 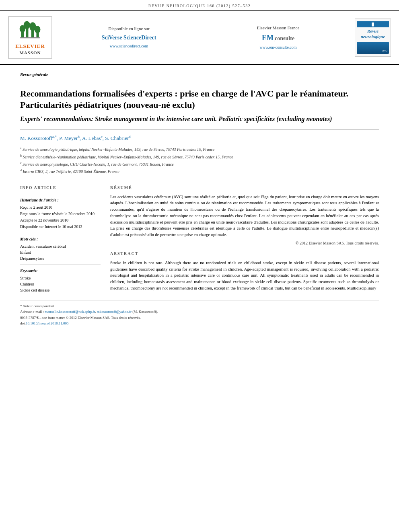 I want to click on mot-cle-1: Accident vasculaire cérébral, so click(x=60, y=246).